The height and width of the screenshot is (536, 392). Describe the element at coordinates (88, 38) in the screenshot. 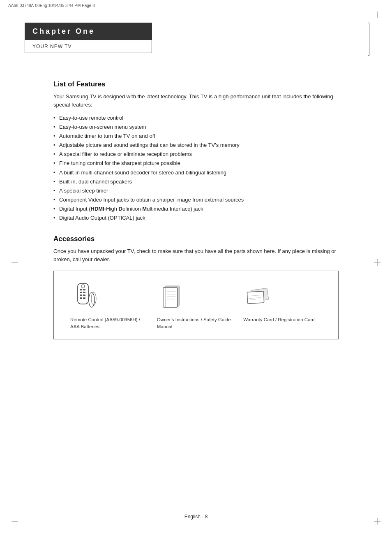

I see `chapter-block: Chapter One Your New TV` at that location.